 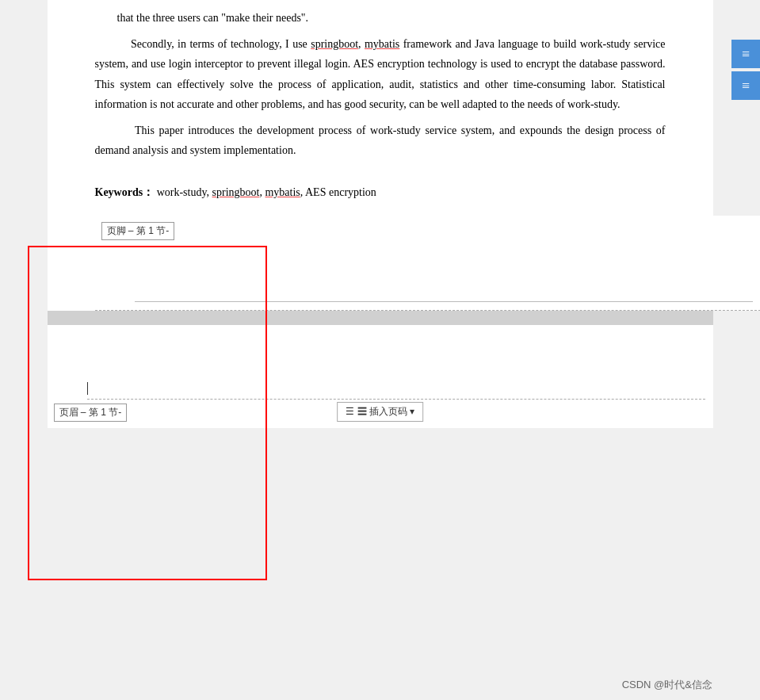 I want to click on sidebar-icon-2: ≡, so click(x=746, y=86).